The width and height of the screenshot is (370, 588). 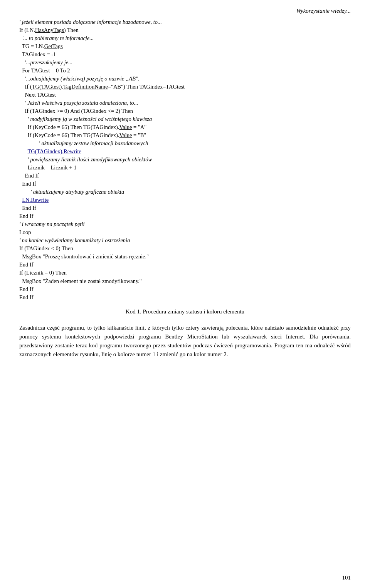 What do you see at coordinates (185, 111) in the screenshot?
I see `code-line: If (TAGindex >= 0) And (TAGindex <= 2) T…` at bounding box center [185, 111].